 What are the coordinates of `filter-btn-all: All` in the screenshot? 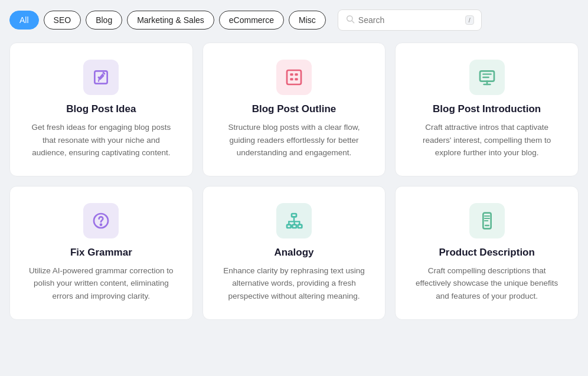 It's located at (24, 20).